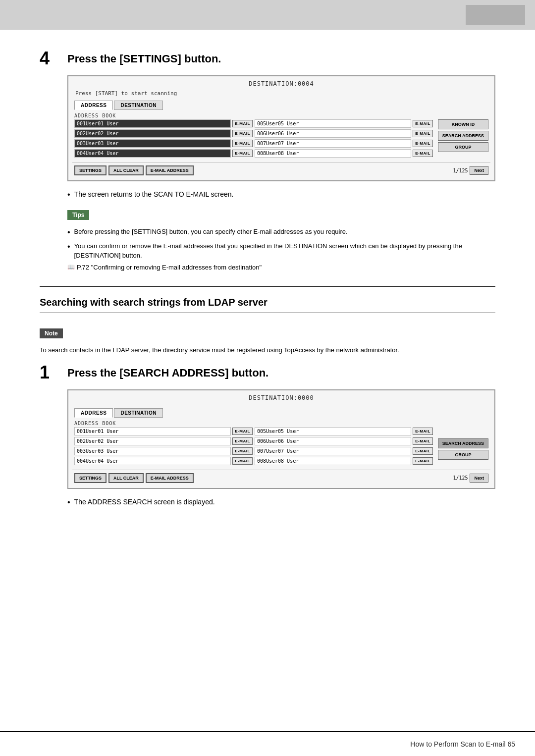 The height and width of the screenshot is (756, 535). What do you see at coordinates (281, 477) in the screenshot?
I see `screen2-bottom-bar: SETTINGS ALL CLEAR E-MAIL ADDRESS 1/125 …` at bounding box center [281, 477].